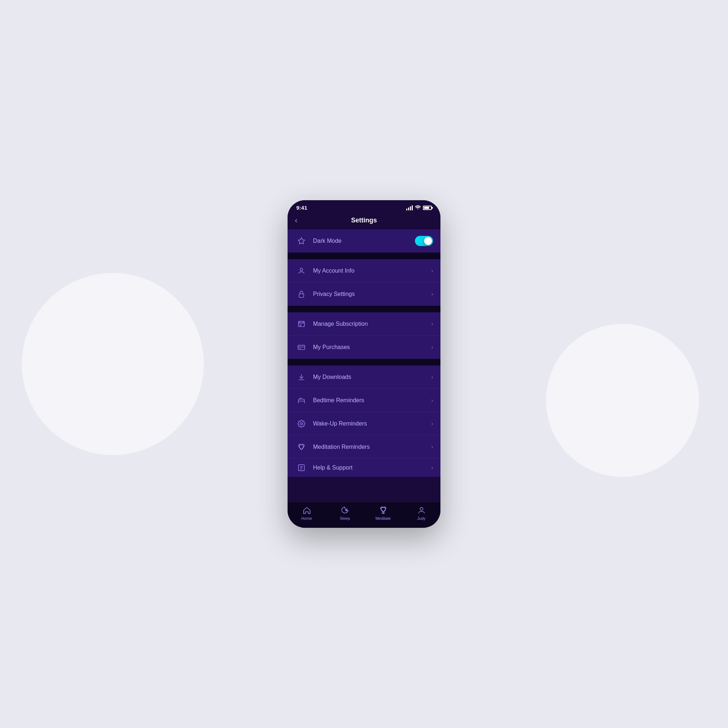 This screenshot has width=728, height=728. What do you see at coordinates (301, 468) in the screenshot?
I see `help-icon` at bounding box center [301, 468].